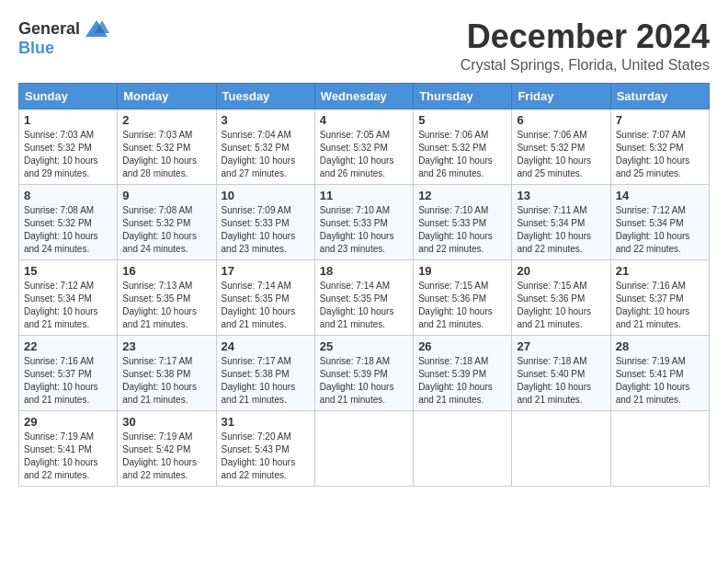 Image resolution: width=728 pixels, height=563 pixels. I want to click on day-number: 7, so click(660, 120).